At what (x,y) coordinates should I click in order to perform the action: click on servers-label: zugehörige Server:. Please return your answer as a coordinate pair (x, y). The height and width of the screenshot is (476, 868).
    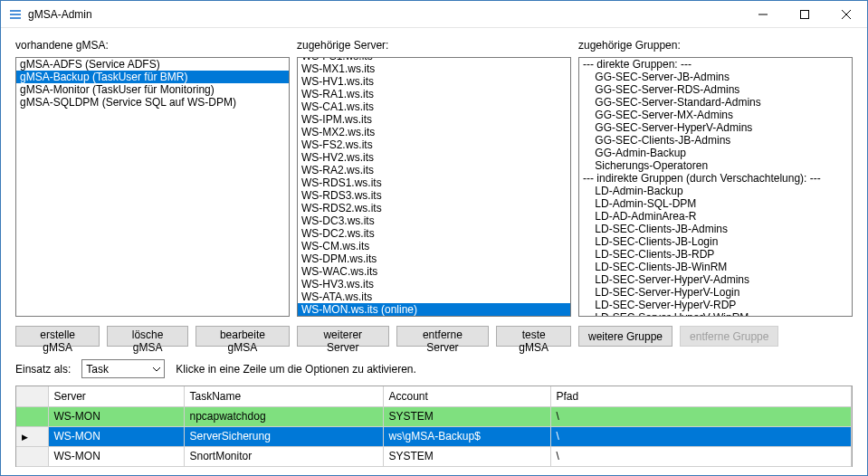
    Looking at the image, I should click on (434, 45).